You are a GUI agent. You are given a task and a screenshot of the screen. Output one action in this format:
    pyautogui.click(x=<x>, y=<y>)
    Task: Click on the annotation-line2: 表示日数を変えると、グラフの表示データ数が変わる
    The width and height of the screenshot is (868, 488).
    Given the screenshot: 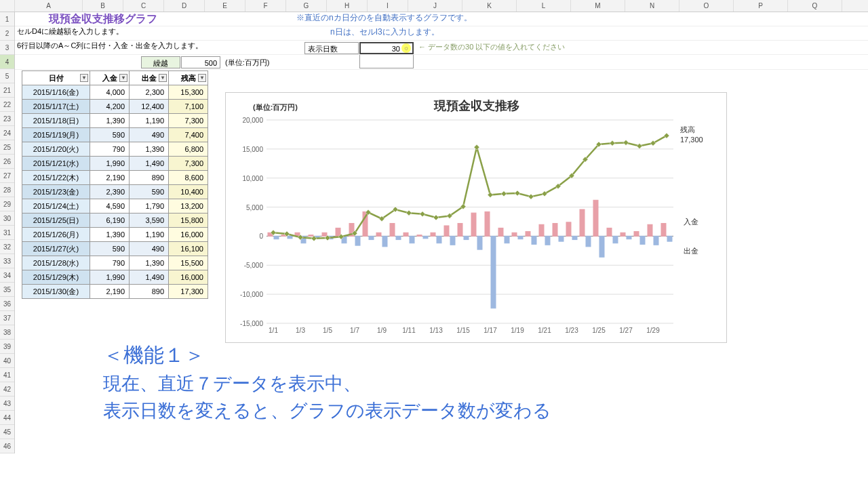 What is the action you would take?
    pyautogui.click(x=327, y=411)
    